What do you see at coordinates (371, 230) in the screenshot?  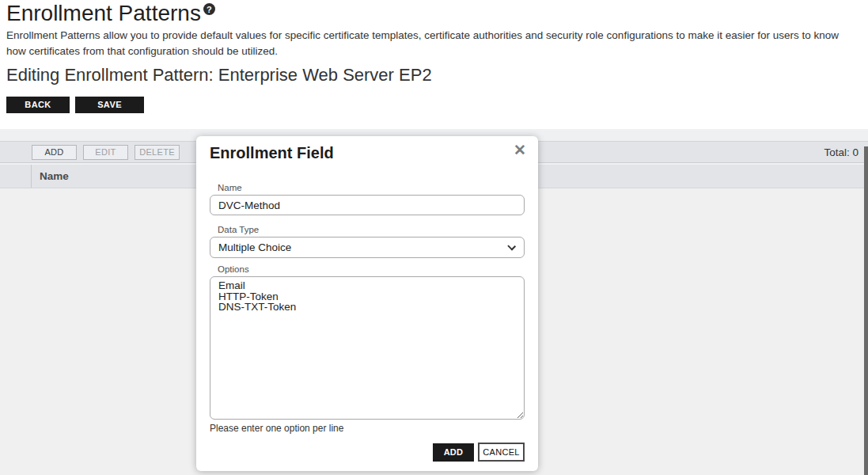 I see `data-type-field-label: Data Type` at bounding box center [371, 230].